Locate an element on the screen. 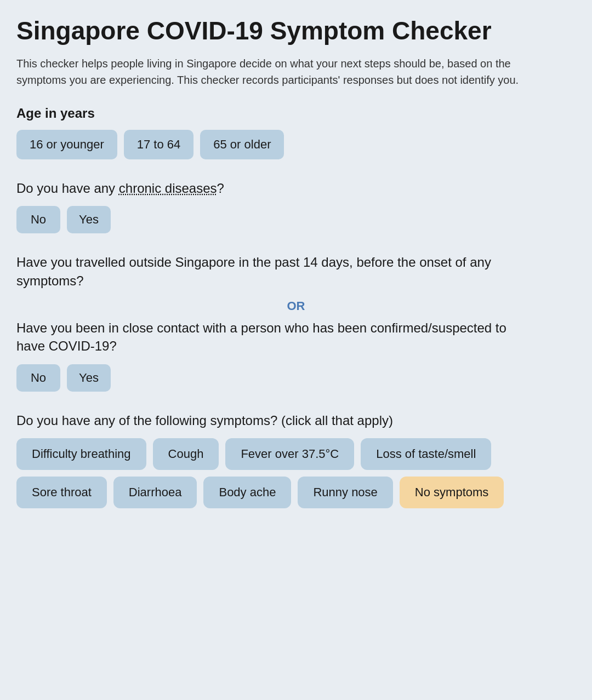 The image size is (592, 700). travel-no-button: No is located at coordinates (38, 378).